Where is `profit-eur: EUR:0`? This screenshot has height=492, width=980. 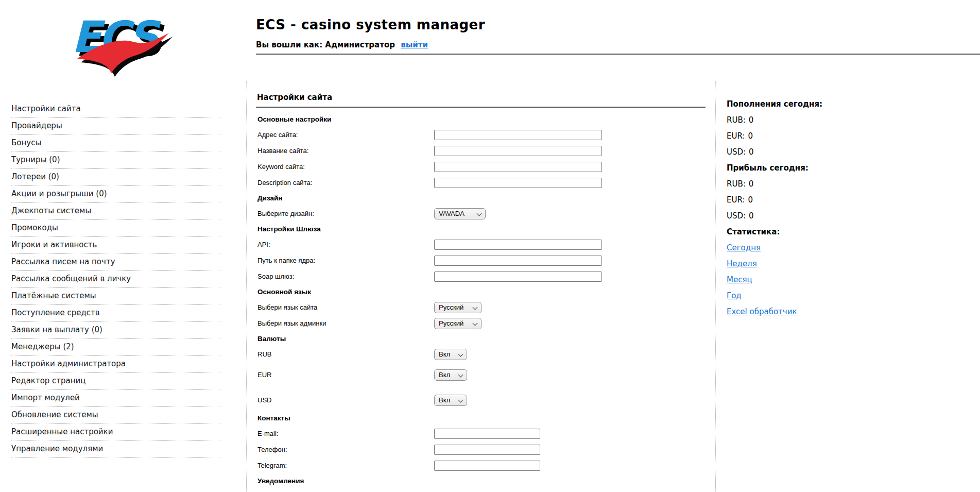
profit-eur: EUR:0 is located at coordinates (848, 200).